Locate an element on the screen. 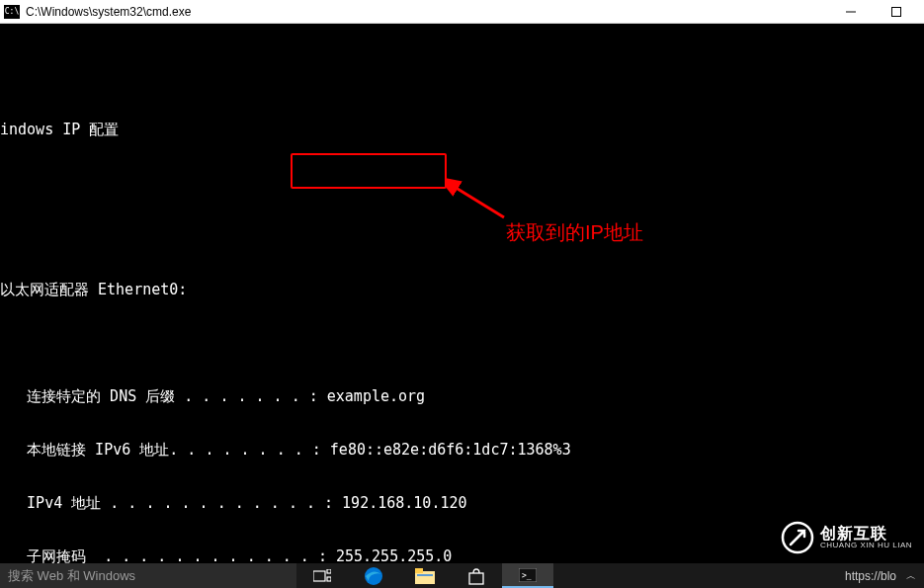  taskbar: 搜索 Web 和 Windows >_ https://blo ︿ is located at coordinates (462, 575).